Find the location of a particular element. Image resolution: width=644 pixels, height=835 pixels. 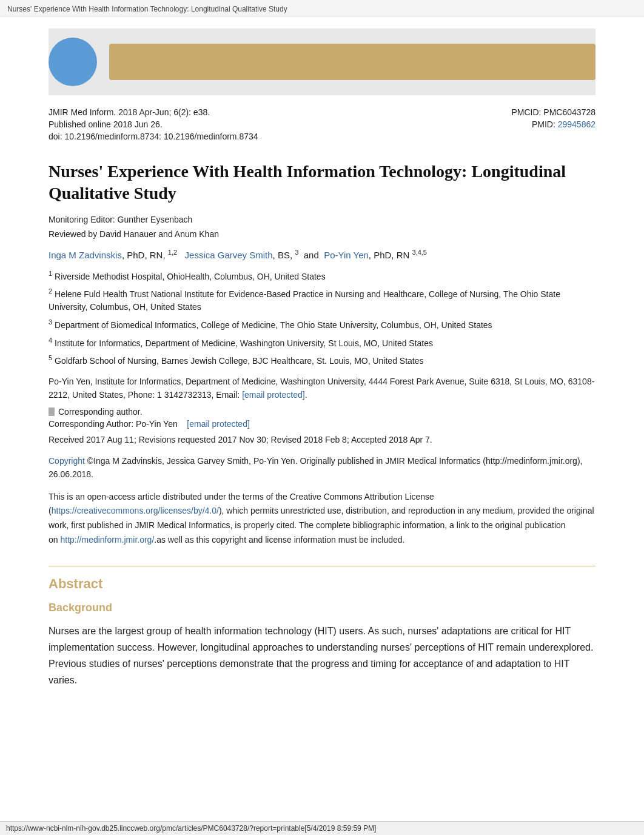

author-3-superscript: 3,4,5 is located at coordinates (420, 252).